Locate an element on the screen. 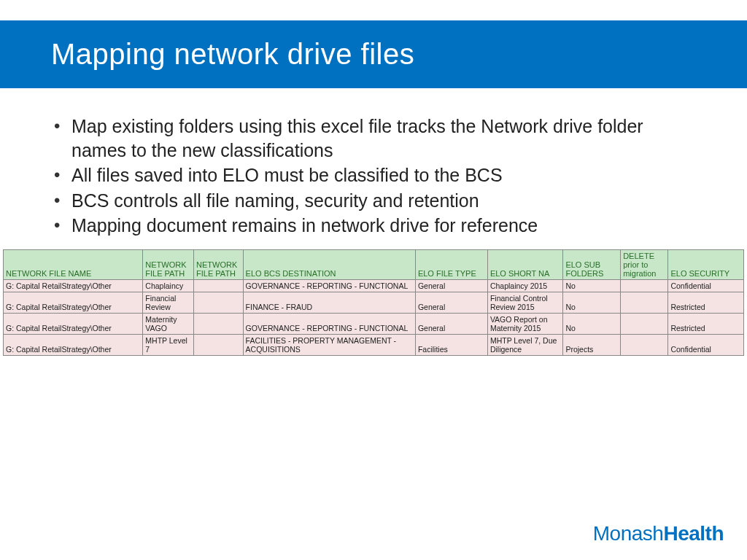 The height and width of the screenshot is (560, 747). cell-sub: Projects is located at coordinates (592, 344).